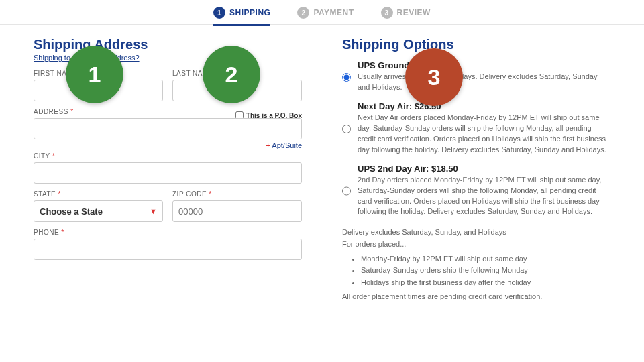 The height and width of the screenshot is (362, 644). What do you see at coordinates (250, 13) in the screenshot?
I see `step-label: SHIPPING` at bounding box center [250, 13].